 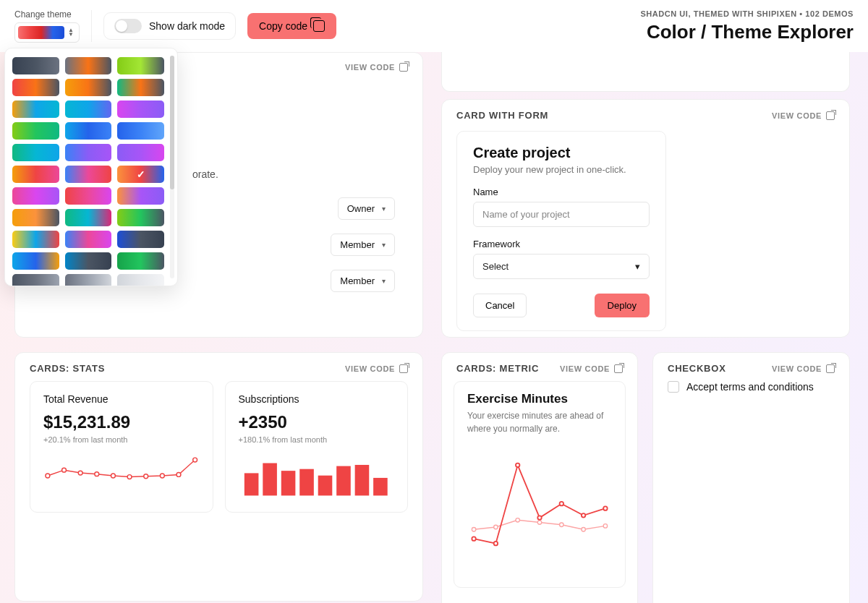 I want to click on chevron-down-icon: ▾, so click(x=638, y=266).